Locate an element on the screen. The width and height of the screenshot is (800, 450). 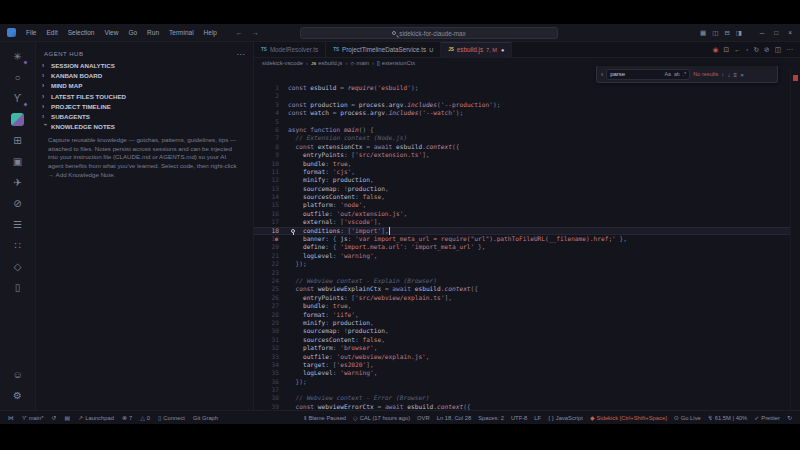
code-line: 2 is located at coordinates (522, 96).